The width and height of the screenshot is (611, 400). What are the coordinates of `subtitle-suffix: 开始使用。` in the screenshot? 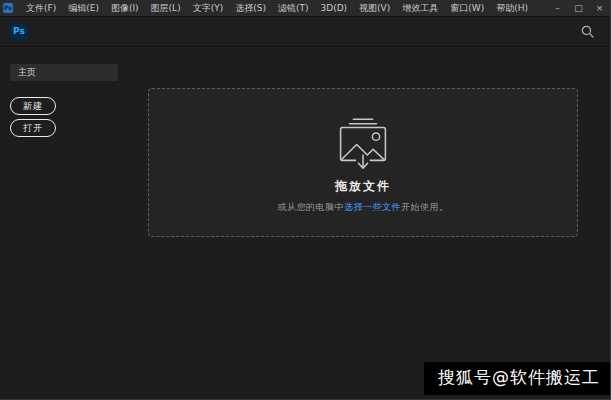 It's located at (425, 207).